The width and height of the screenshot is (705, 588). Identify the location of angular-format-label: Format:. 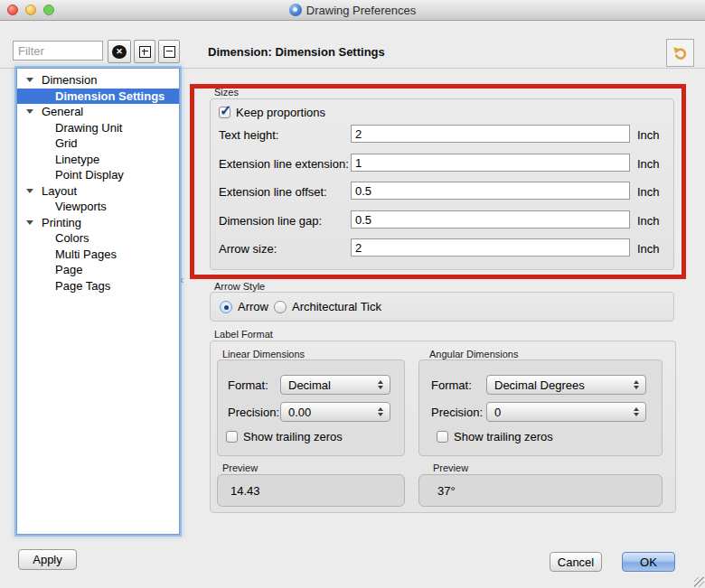
(452, 385).